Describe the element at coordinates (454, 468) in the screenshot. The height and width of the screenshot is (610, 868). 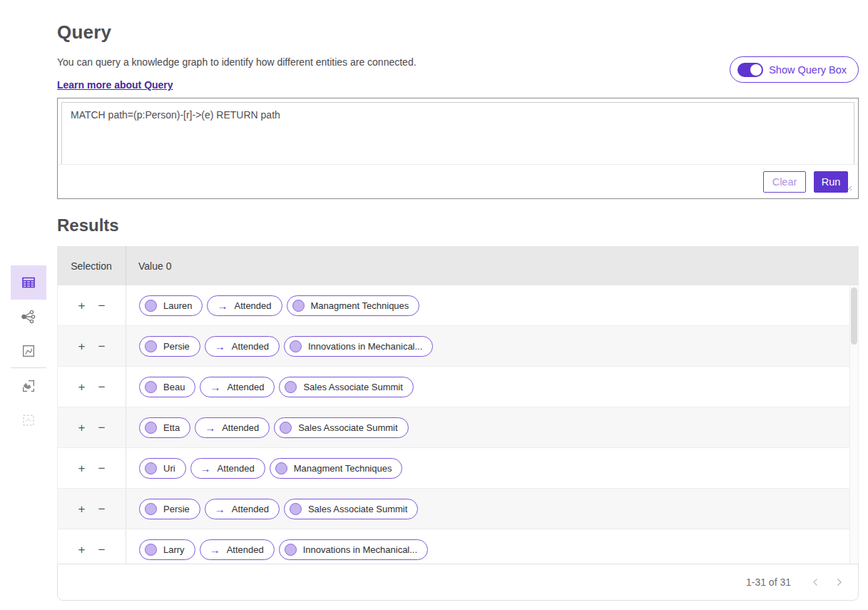
I see `table-row: + − Uri → Attended Managment Techniques` at that location.